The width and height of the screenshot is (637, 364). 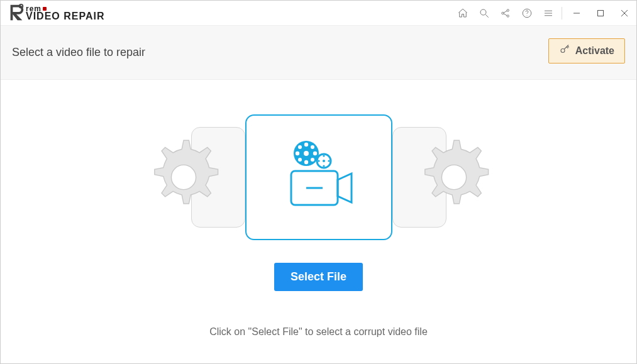 I want to click on hint-text: Click on "Select File" to select a corru…, so click(x=318, y=332).